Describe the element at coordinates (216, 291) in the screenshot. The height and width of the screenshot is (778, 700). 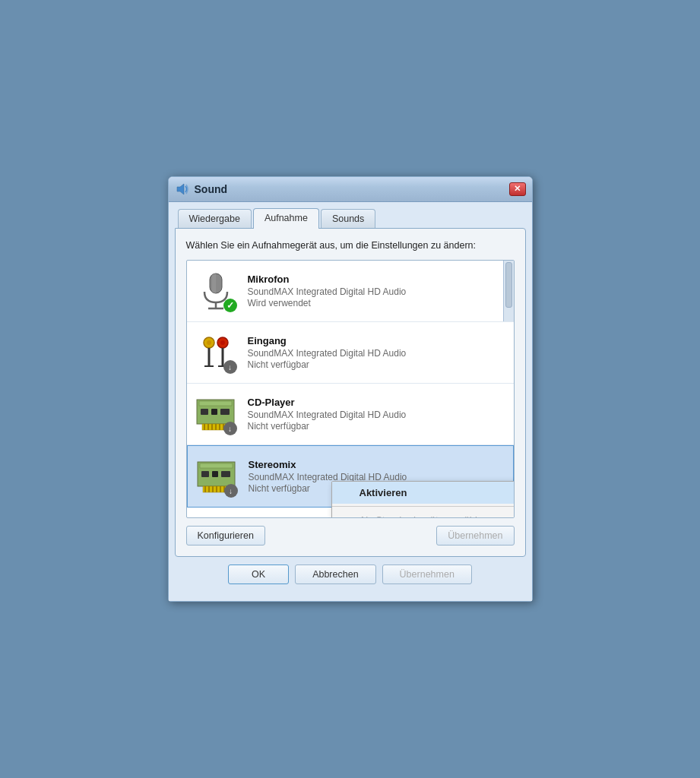
I see `mikrofon-icon-container: ✓` at that location.